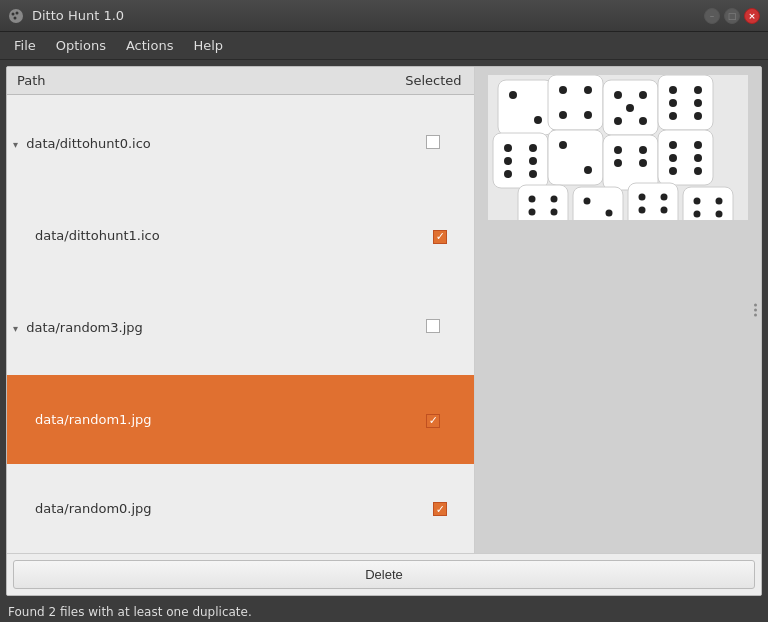 This screenshot has height=622, width=768. What do you see at coordinates (16, 16) in the screenshot?
I see `app-icon` at bounding box center [16, 16].